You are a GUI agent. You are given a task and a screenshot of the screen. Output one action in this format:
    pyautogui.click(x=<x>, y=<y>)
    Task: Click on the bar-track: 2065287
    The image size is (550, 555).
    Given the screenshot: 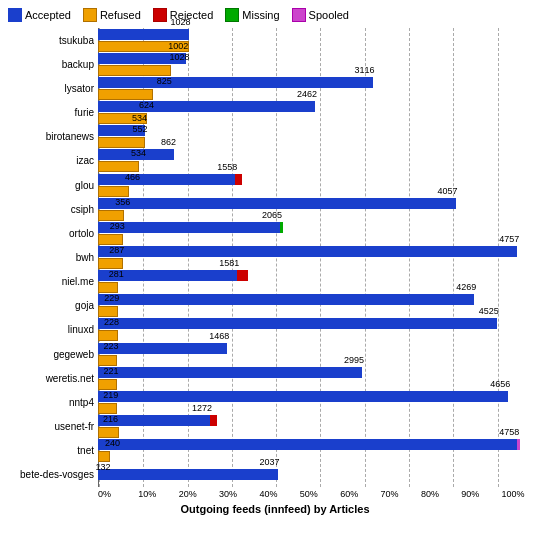 What is the action you would take?
    pyautogui.click(x=320, y=233)
    